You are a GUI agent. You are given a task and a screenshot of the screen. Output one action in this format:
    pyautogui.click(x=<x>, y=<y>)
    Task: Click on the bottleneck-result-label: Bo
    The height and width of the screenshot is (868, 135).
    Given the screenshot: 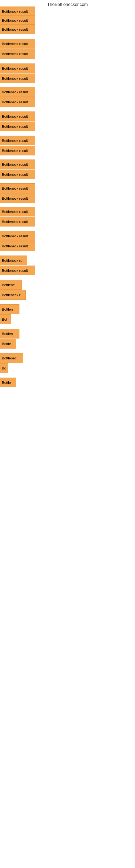 What is the action you would take?
    pyautogui.click(x=4, y=368)
    